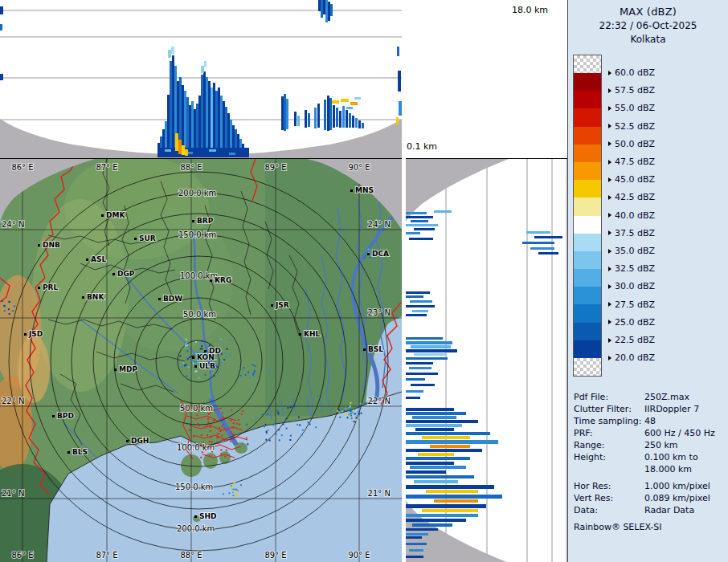 This screenshot has height=562, width=728. What do you see at coordinates (358, 556) in the screenshot?
I see `map-label: 90° E` at bounding box center [358, 556].